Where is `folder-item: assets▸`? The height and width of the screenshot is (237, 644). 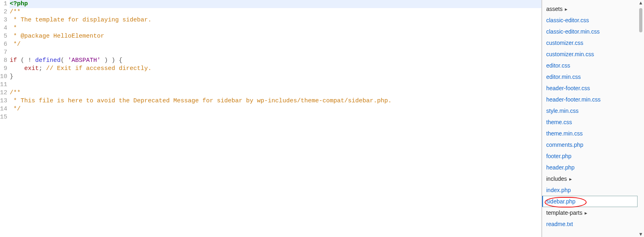 folder-item: assets▸ is located at coordinates (590, 9).